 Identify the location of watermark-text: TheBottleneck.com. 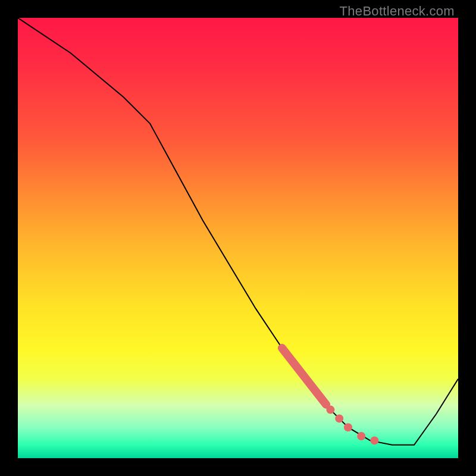
(397, 11).